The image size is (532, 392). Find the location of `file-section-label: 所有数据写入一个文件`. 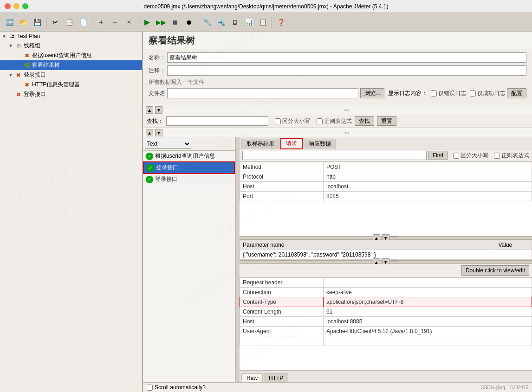

file-section-label: 所有数据写入一个文件 is located at coordinates (337, 83).